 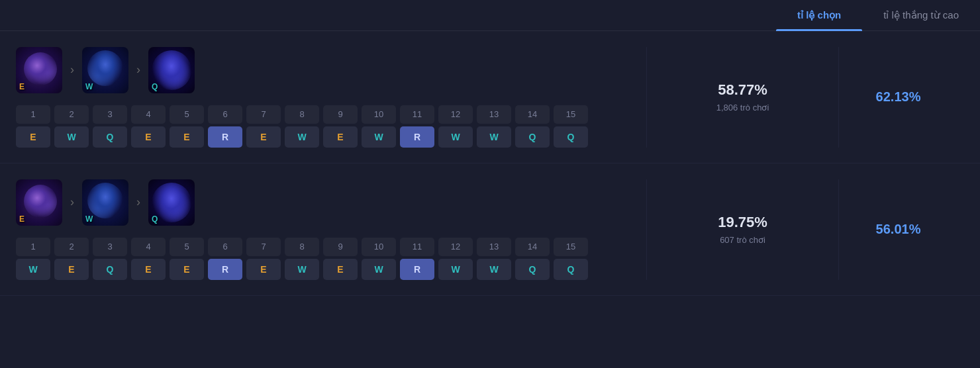 I want to click on win-rate-panel-1: 62.13%, so click(x=898, y=97).